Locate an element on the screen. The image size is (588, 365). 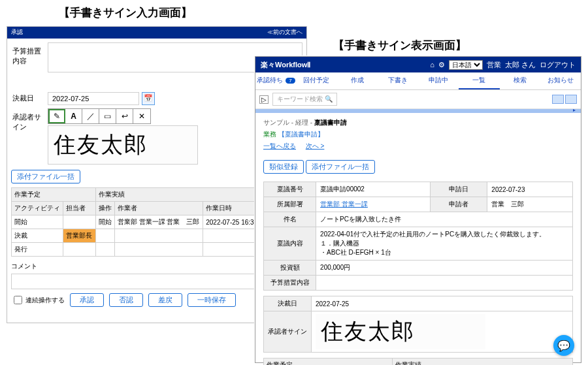
col-worker: 作業者 is located at coordinates (158, 209).